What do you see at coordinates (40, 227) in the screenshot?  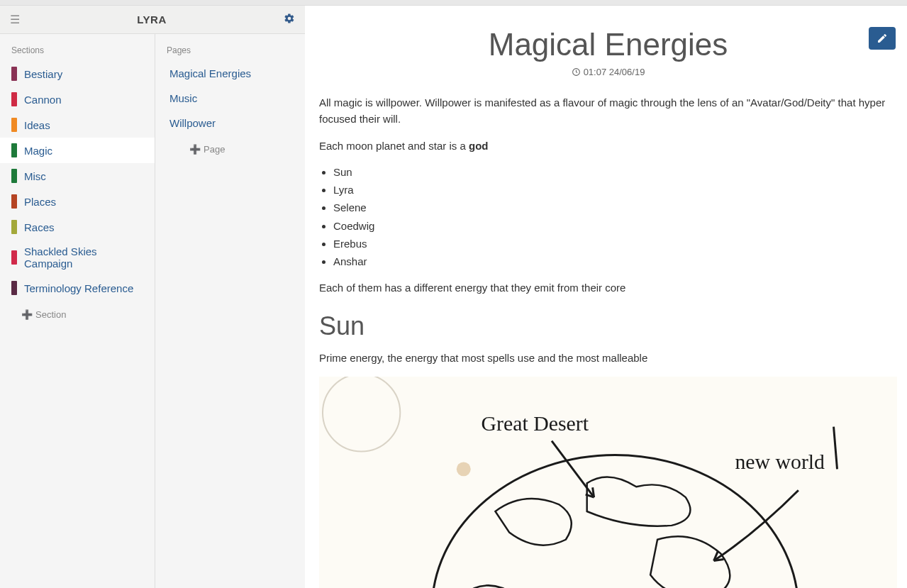 I see `section-label: Races` at bounding box center [40, 227].